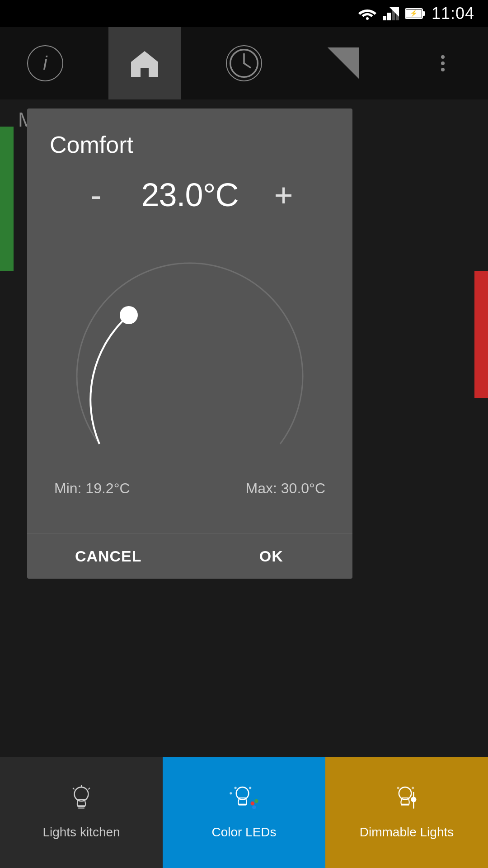  I want to click on home-button, so click(145, 63).